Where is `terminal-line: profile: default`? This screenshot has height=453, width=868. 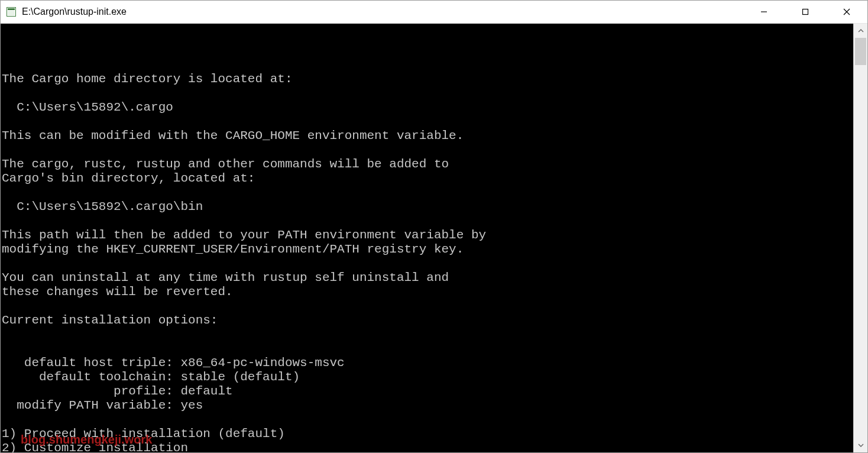 terminal-line: profile: default is located at coordinates (427, 391).